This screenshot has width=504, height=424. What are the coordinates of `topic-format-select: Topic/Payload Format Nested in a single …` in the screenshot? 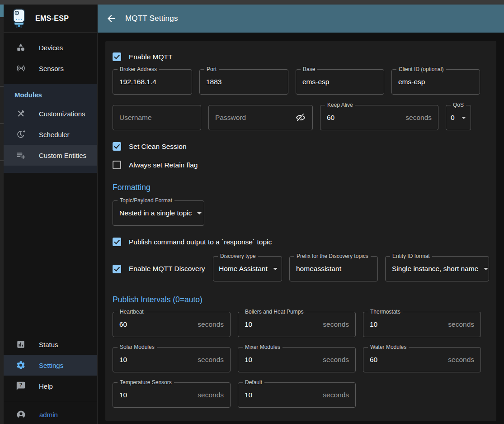 It's located at (158, 213).